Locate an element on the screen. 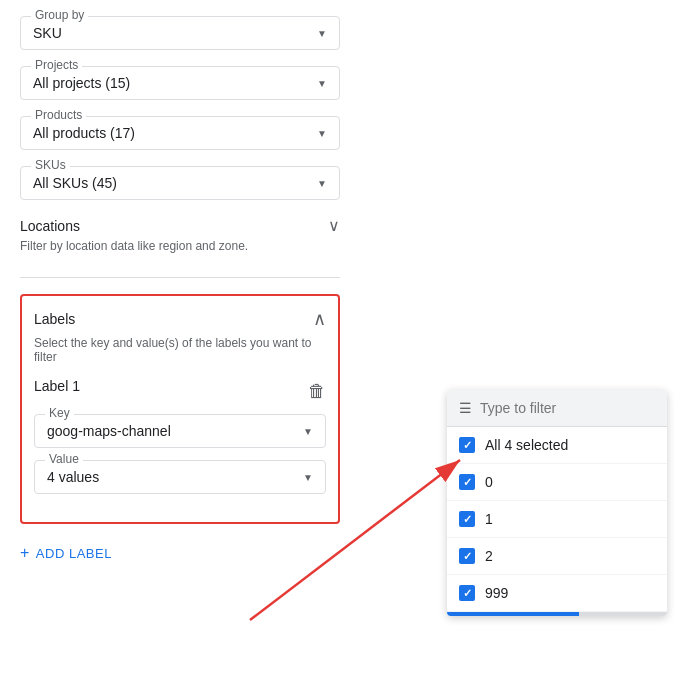 The image size is (687, 696). group-by-value: SKU ▼ is located at coordinates (180, 33).